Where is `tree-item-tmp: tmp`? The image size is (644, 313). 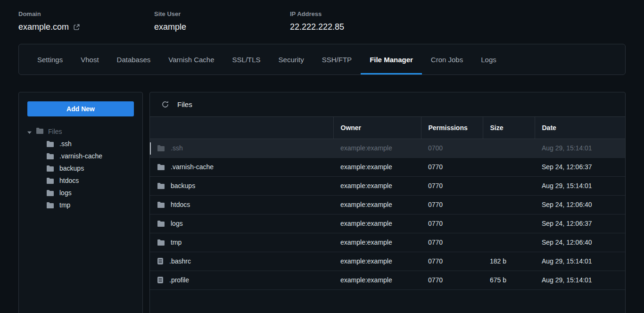
tree-item-tmp: tmp is located at coordinates (81, 205).